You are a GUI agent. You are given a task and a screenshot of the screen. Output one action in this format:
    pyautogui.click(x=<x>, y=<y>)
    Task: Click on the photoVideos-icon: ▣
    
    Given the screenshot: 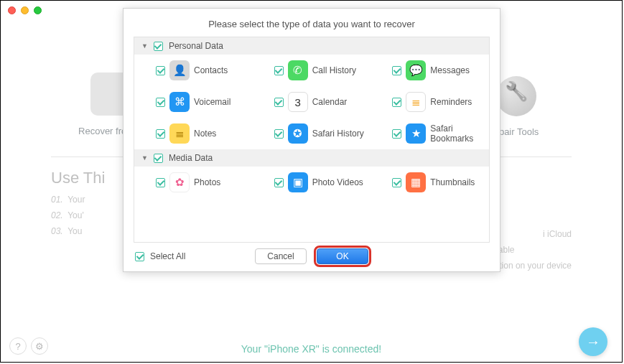 What is the action you would take?
    pyautogui.click(x=298, y=182)
    